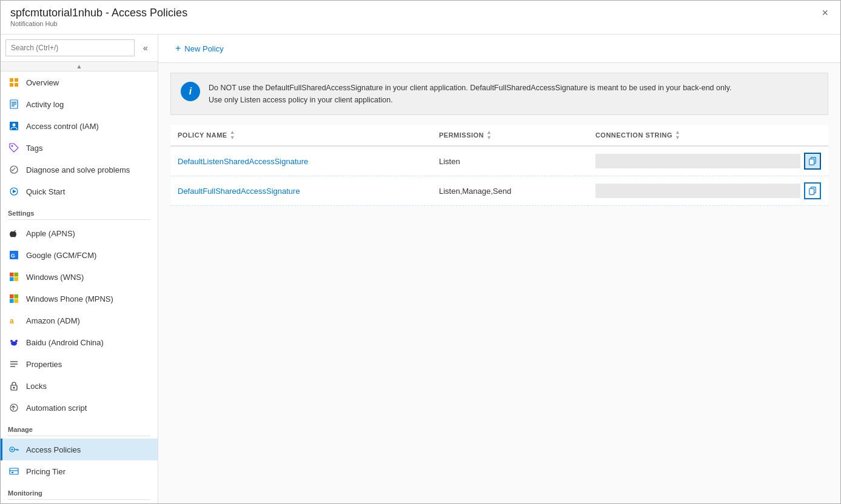  What do you see at coordinates (45, 191) in the screenshot?
I see `sidebar-label-quickstart: Quick Start` at bounding box center [45, 191].